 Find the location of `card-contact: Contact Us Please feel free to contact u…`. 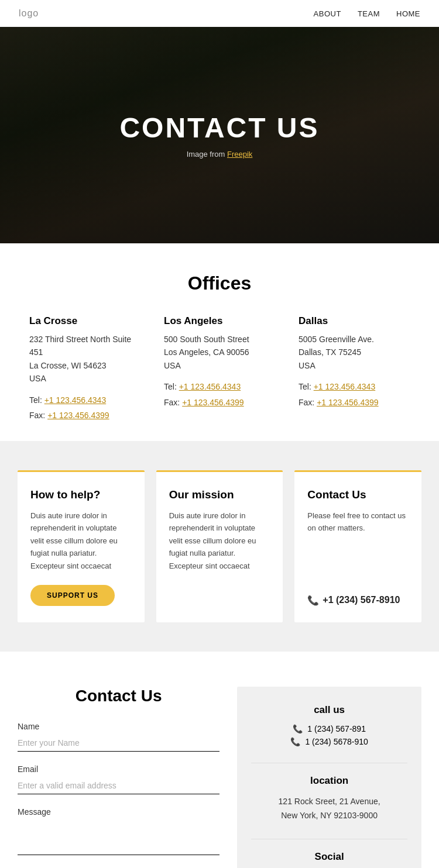

card-contact: Contact Us Please feel free to contact u… is located at coordinates (358, 546).